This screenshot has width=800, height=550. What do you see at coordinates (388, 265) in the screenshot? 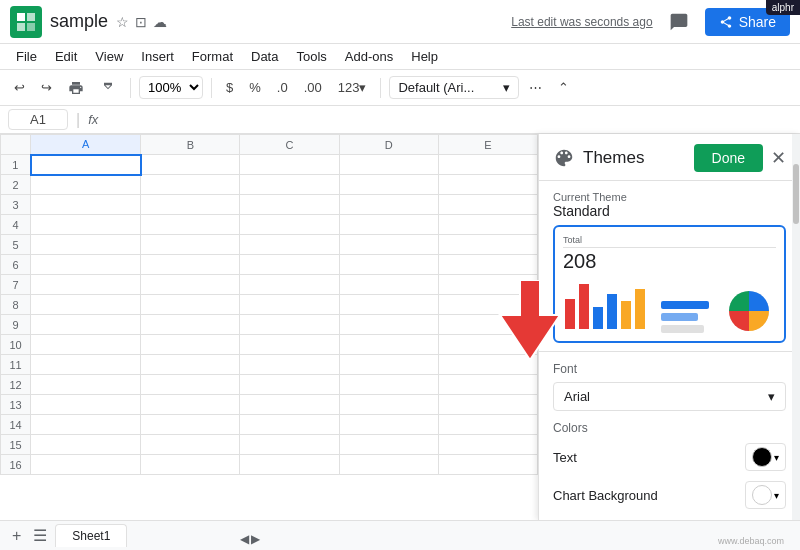
I see `cell-D6` at bounding box center [388, 265].